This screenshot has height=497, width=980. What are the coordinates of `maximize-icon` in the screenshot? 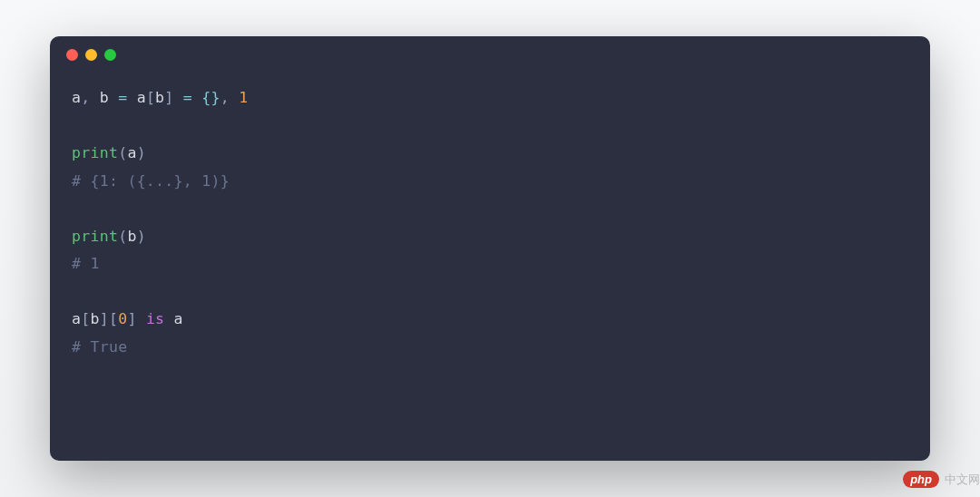 It's located at (111, 54).